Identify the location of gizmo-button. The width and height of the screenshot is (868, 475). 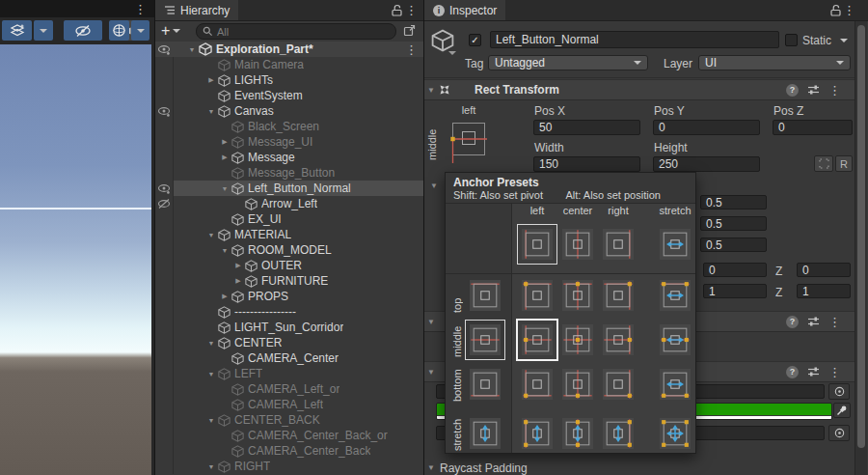
(120, 31).